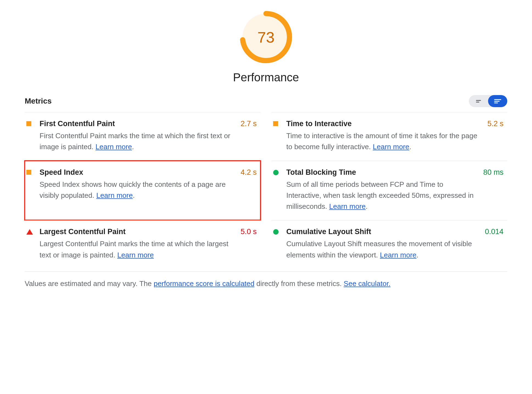 Image resolution: width=532 pixels, height=394 pixels. Describe the element at coordinates (204, 284) in the screenshot. I see `performance-score-link: performance score is calculated` at that location.